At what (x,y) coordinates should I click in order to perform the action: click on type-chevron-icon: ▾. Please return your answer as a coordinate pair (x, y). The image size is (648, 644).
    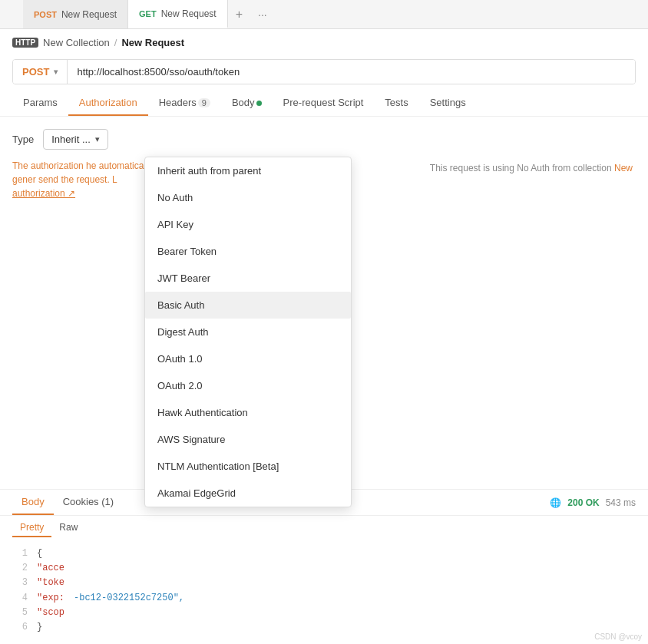
    Looking at the image, I should click on (98, 140).